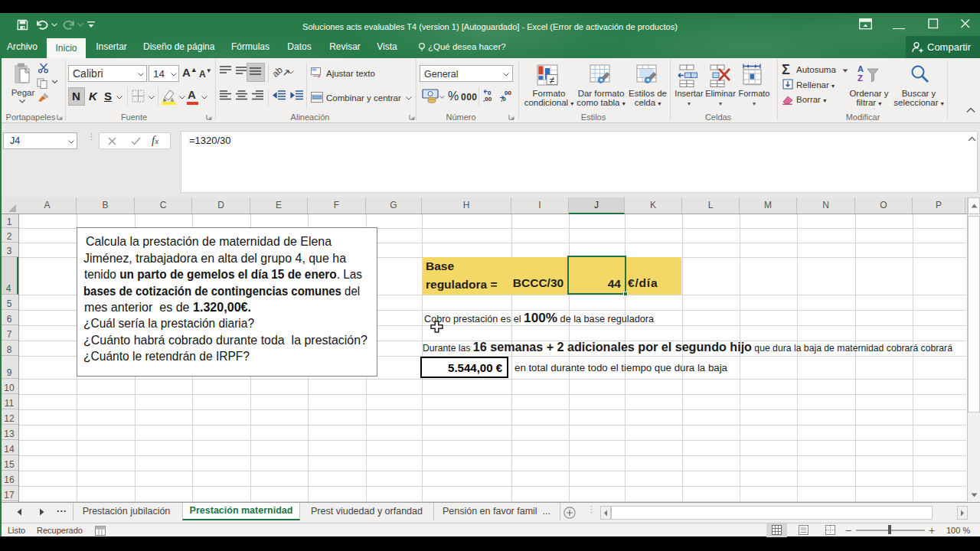  I want to click on svg-text: ,00, so click(488, 99).